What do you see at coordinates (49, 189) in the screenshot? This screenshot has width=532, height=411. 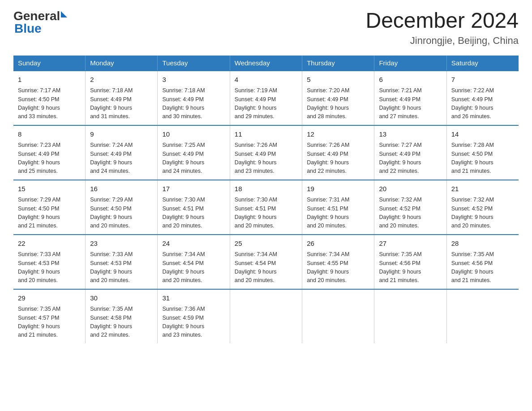 I see `day-number: 15` at bounding box center [49, 189].